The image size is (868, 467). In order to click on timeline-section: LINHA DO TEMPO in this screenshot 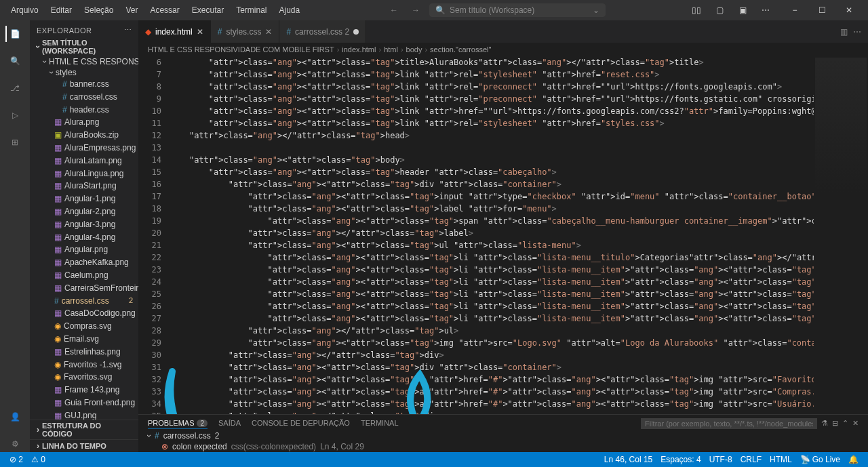, I will do `click(84, 446)`.